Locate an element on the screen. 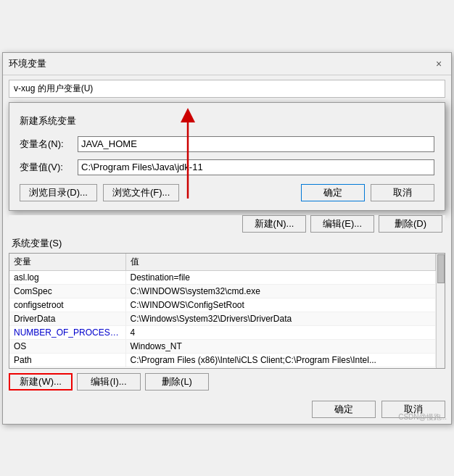 This screenshot has height=476, width=454. table-row: DriverData C:\Windows\System32\Drivers\D… is located at coordinates (223, 319).